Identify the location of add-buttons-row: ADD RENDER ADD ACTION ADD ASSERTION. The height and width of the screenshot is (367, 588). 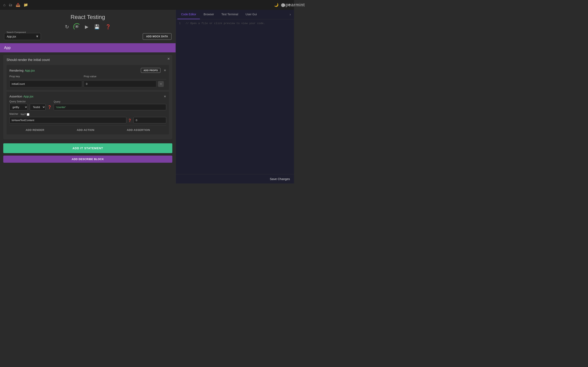
(88, 129).